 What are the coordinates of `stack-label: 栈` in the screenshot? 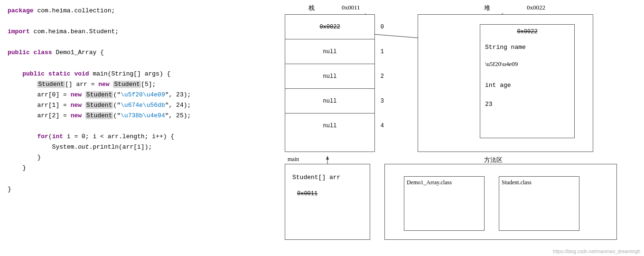 It's located at (311, 8).